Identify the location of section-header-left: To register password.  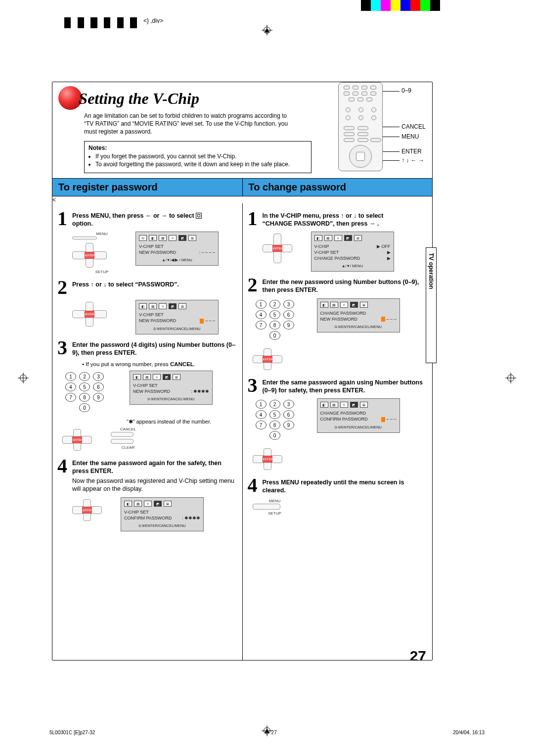
(147, 187).